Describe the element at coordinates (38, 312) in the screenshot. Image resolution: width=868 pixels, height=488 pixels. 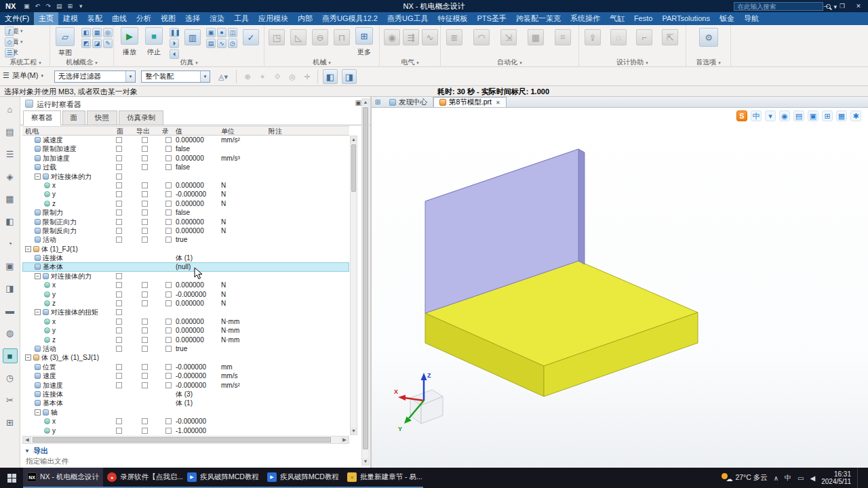
I see `collapse-icon: −` at that location.